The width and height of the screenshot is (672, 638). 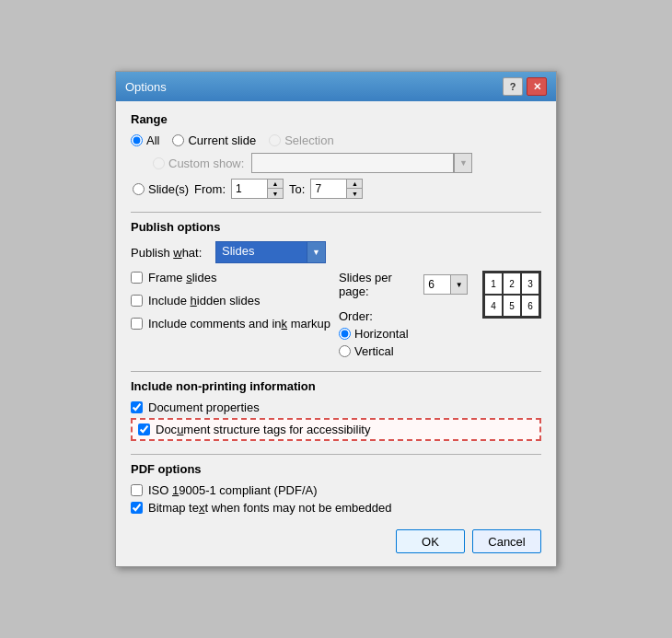 What do you see at coordinates (232, 300) in the screenshot?
I see `include-hidden-row: Include hidden slides` at bounding box center [232, 300].